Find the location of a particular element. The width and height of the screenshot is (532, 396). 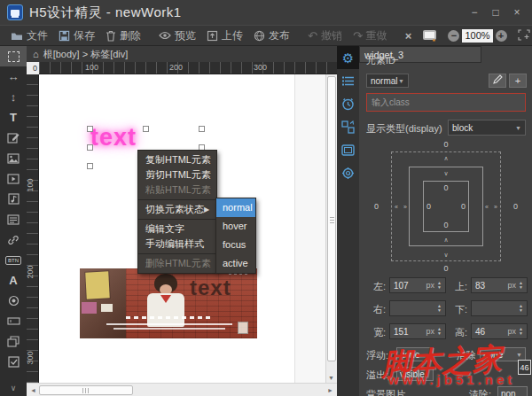

horizontal-scrollbar: ◄ ► is located at coordinates (182, 390).